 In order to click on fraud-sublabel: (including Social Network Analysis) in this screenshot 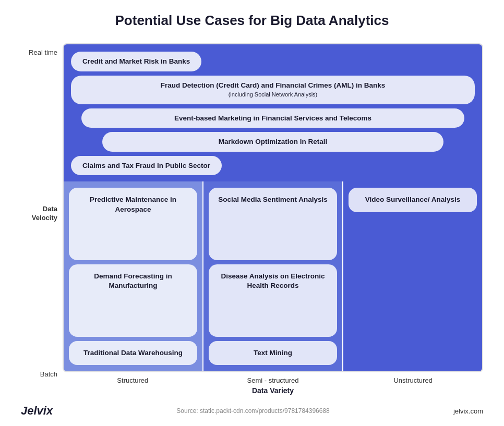, I will do `click(273, 94)`.